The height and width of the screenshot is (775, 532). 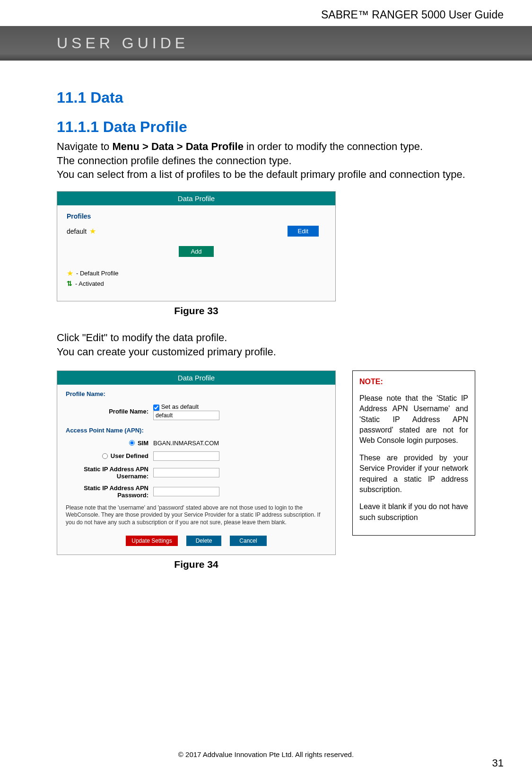 I want to click on delete-button: Delete, so click(x=204, y=541).